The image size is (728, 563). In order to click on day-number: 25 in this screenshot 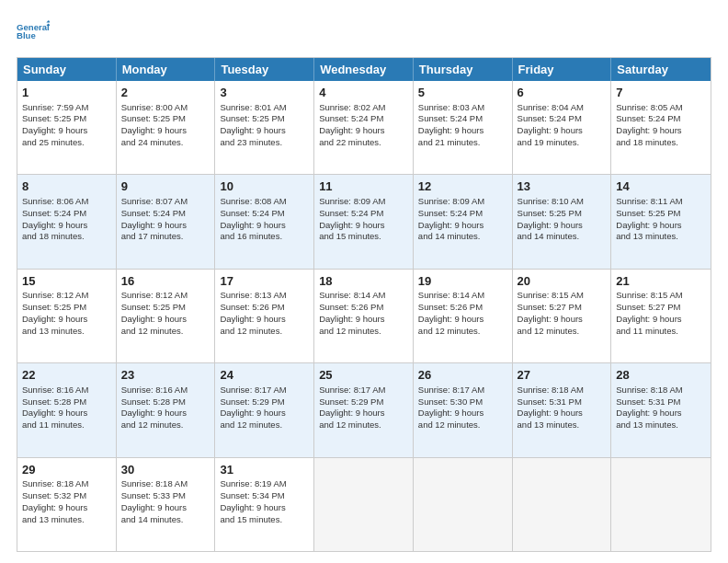, I will do `click(364, 375)`.